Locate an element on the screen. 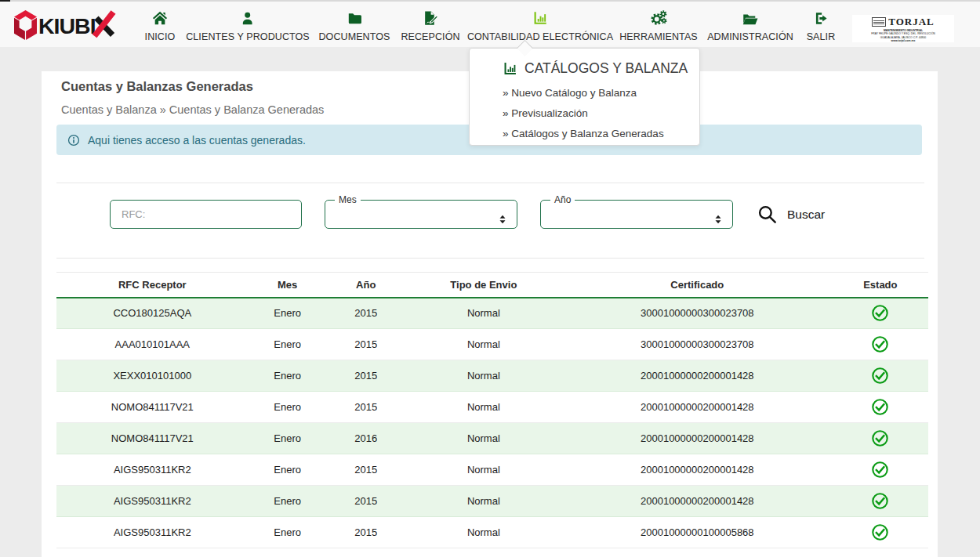  table-row: AIGS950311KR2Enero2015Normal200010000001… is located at coordinates (492, 533).